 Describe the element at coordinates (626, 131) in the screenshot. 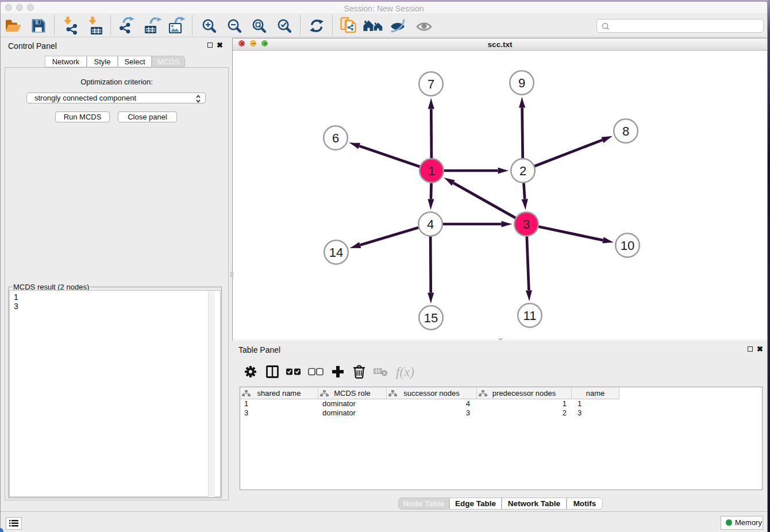

I see `svg-text: 8` at that location.